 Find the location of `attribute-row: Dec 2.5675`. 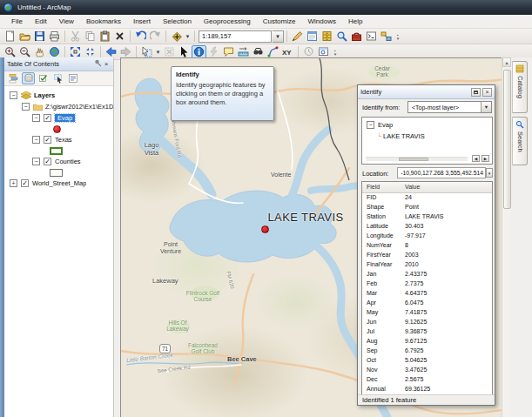

attribute-row: Dec 2.5675 is located at coordinates (427, 380).